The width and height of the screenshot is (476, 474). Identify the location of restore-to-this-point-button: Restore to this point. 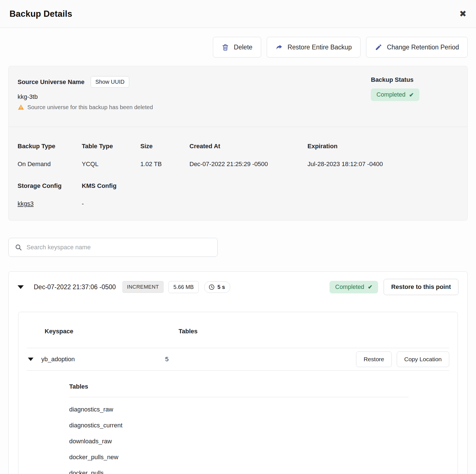
(421, 287).